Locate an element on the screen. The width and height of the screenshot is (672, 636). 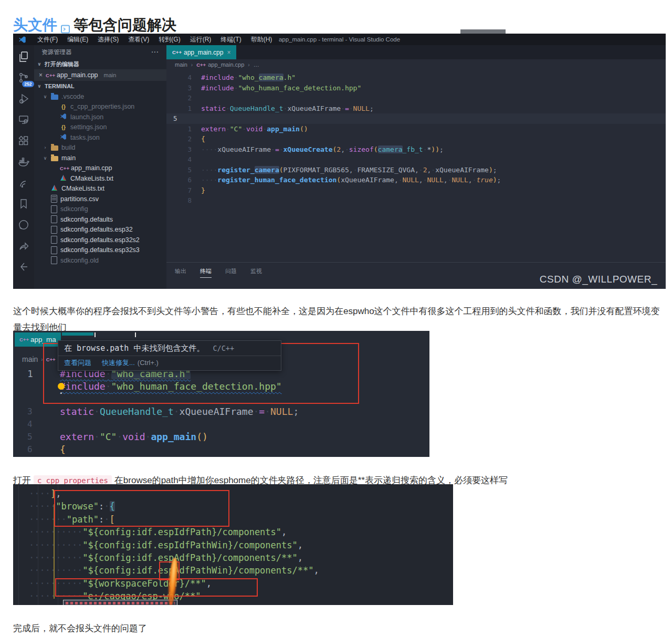
code-token: )) is located at coordinates (435, 149).